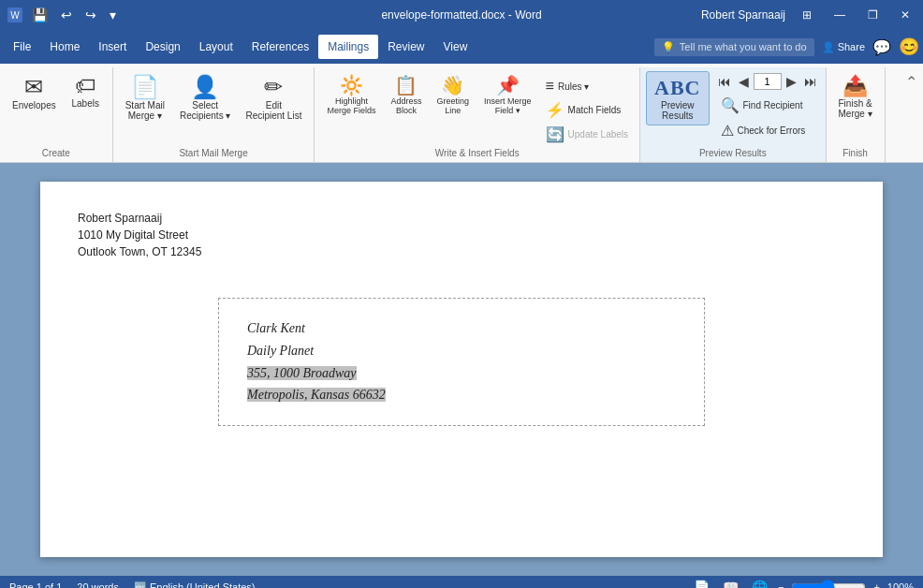 This screenshot has height=588, width=923. Describe the element at coordinates (477, 114) in the screenshot. I see `ribbon-group-write-insert: 🔆 HighlightMerge Fields 📋 AddressBlock 👋…` at that location.